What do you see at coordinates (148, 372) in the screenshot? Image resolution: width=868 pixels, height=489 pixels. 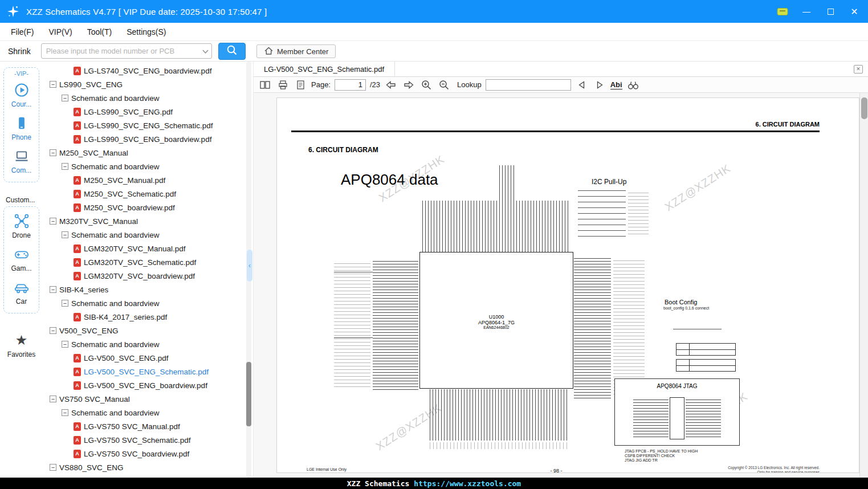 I see `tree-item-pdf: ALG-V500_SVC_ENG_Schematic.pdf` at bounding box center [148, 372].